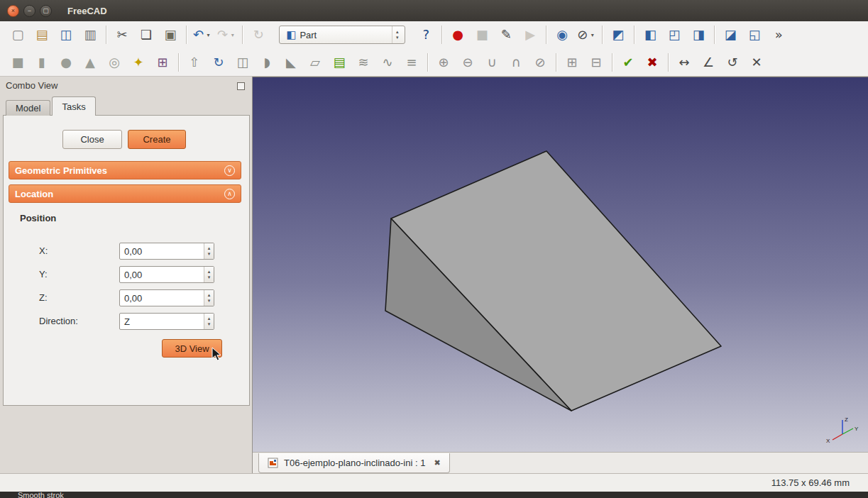  Describe the element at coordinates (754, 35) in the screenshot. I see `view-bottom-icon: ◱` at that location.